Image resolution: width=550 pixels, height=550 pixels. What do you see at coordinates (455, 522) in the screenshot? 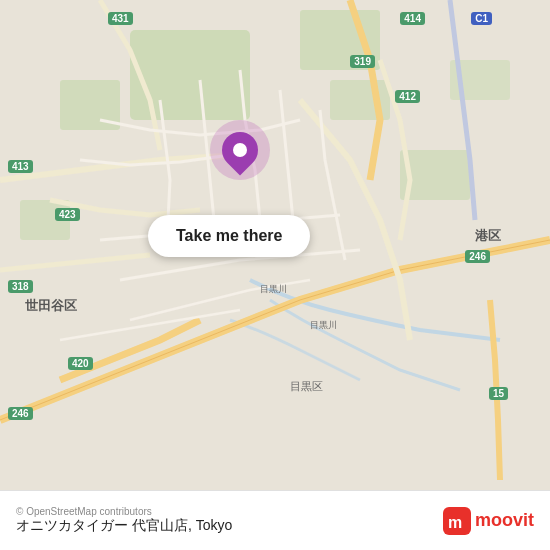
I see `svg-text: m` at bounding box center [455, 522].